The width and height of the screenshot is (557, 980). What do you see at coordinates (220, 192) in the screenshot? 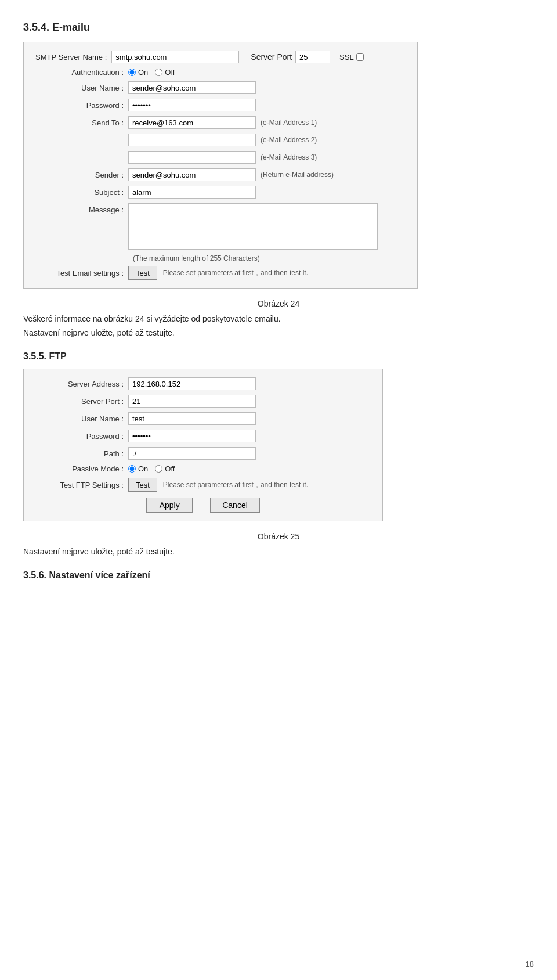
I see `subject-row: Subject :` at bounding box center [220, 192].